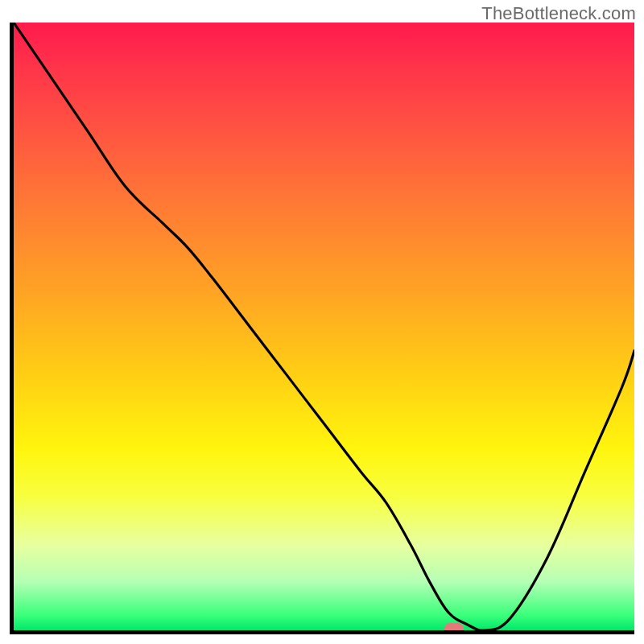  What do you see at coordinates (559, 14) in the screenshot?
I see `watermark-text: TheBottleneck.com` at bounding box center [559, 14].